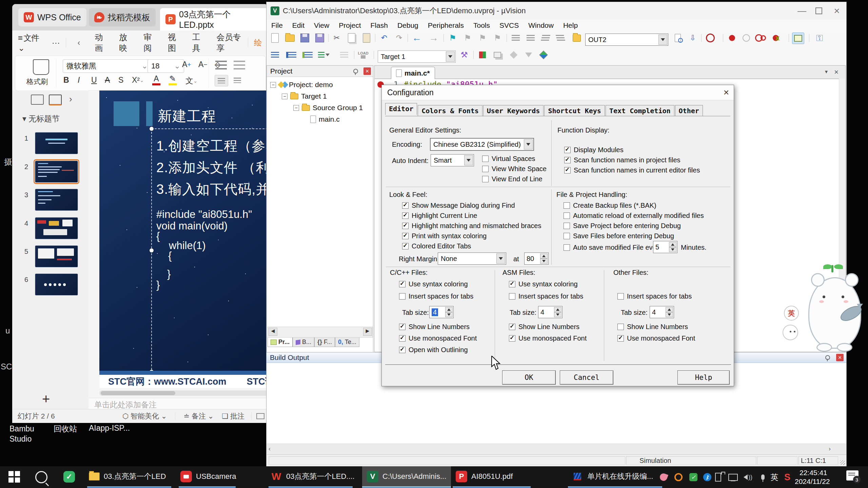 The width and height of the screenshot is (868, 488). I want to click on virtual-spaces-checkbox, so click(486, 159).